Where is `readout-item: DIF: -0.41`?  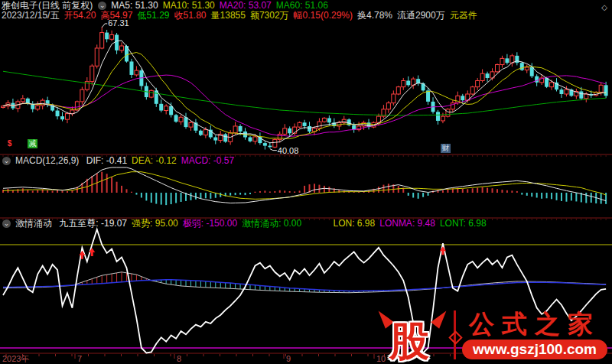 readout-item: DIF: -0.41 is located at coordinates (107, 161).